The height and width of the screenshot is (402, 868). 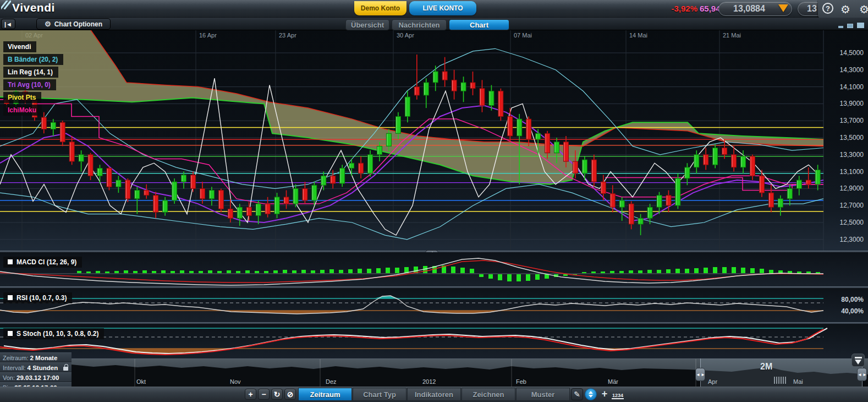 I want to click on svg-text: 14,3000, so click(x=852, y=70).